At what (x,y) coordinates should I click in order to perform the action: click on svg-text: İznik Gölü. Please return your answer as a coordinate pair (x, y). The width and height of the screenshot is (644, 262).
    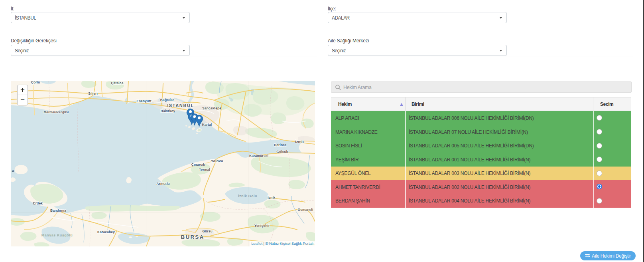
    Looking at the image, I should click on (248, 196).